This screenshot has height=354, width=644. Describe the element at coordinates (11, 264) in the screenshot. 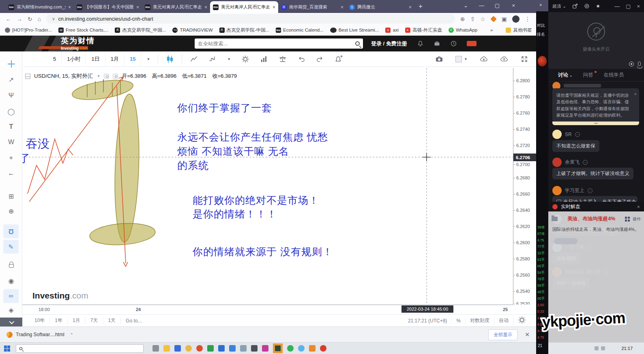

I see `unlock-icon` at that location.